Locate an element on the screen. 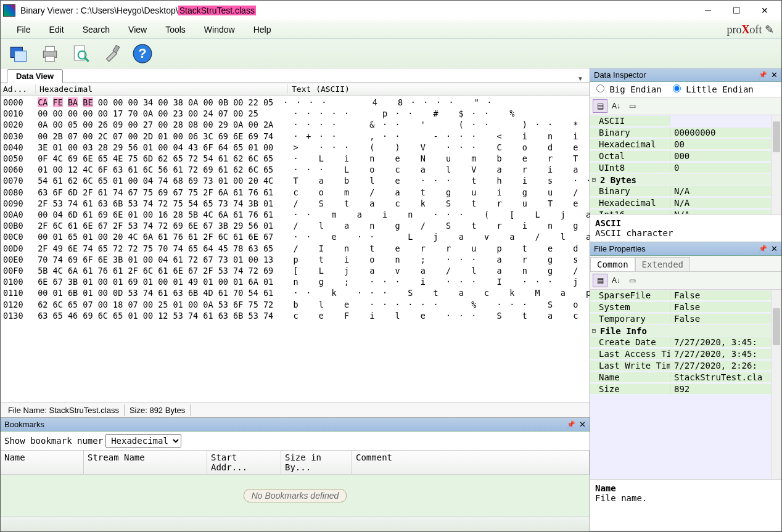 The image size is (782, 532). prop-row: Size892 is located at coordinates (686, 390).